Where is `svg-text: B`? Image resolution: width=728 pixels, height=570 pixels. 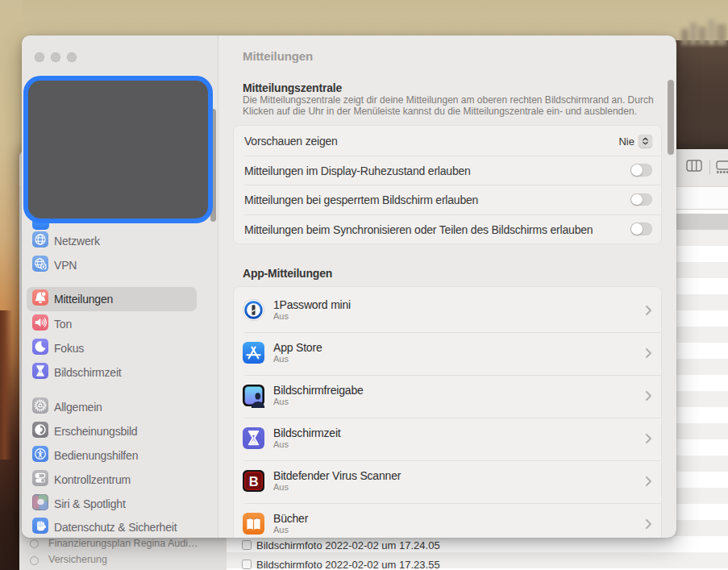 svg-text: B is located at coordinates (254, 481).